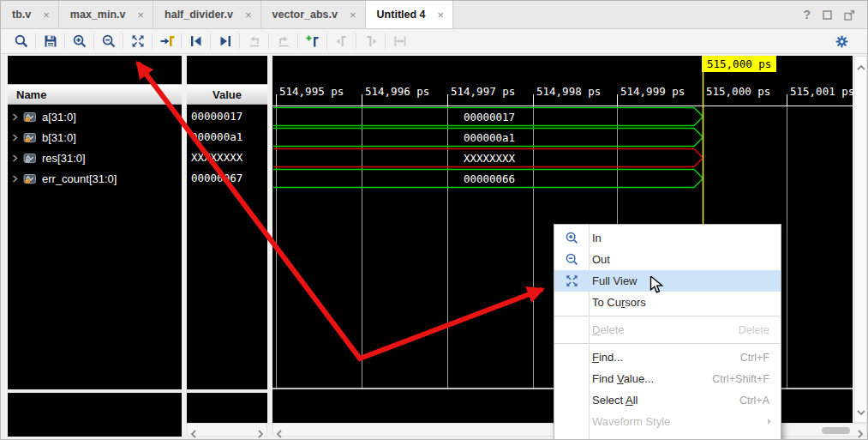 This screenshot has width=868, height=440. I want to click on settings-gear-button, so click(841, 41).